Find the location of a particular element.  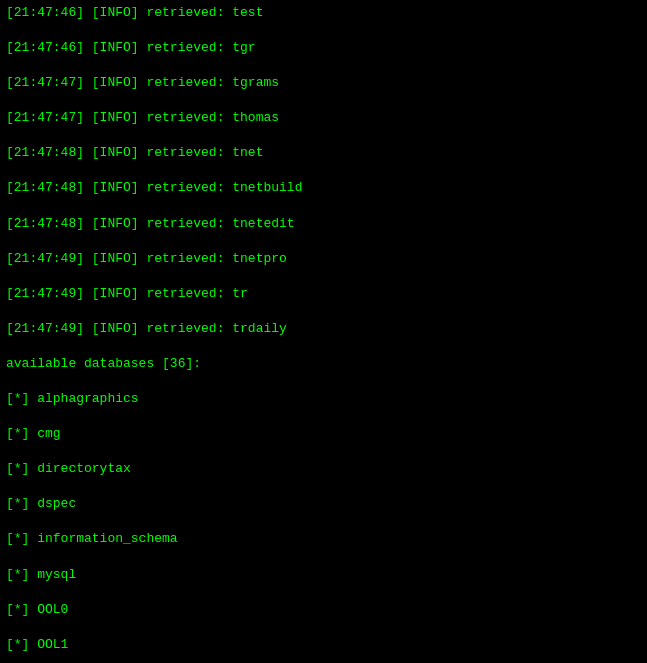

terminal-line: [*] information_schema is located at coordinates (324, 539).